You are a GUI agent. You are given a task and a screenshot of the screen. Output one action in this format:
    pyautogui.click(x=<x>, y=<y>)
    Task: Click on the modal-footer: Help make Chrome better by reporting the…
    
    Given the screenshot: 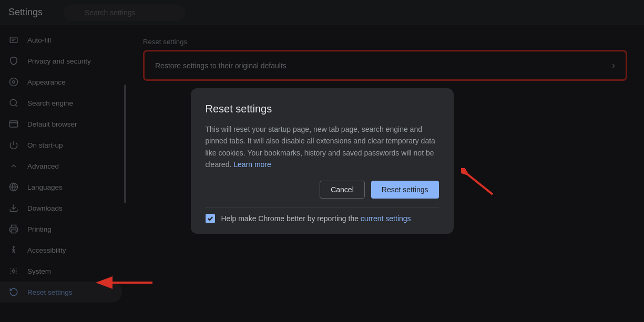 What is the action you would take?
    pyautogui.click(x=322, y=215)
    